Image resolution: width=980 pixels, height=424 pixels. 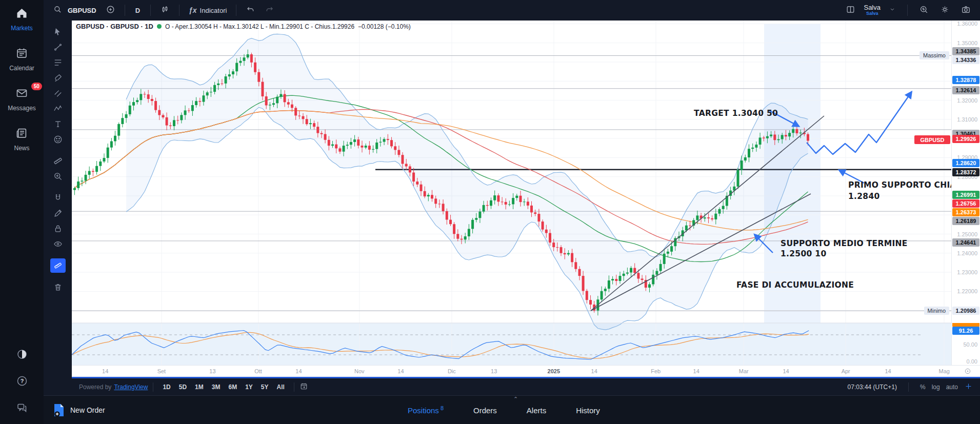 What do you see at coordinates (923, 387) in the screenshot?
I see `percent-scale-button: %` at bounding box center [923, 387].